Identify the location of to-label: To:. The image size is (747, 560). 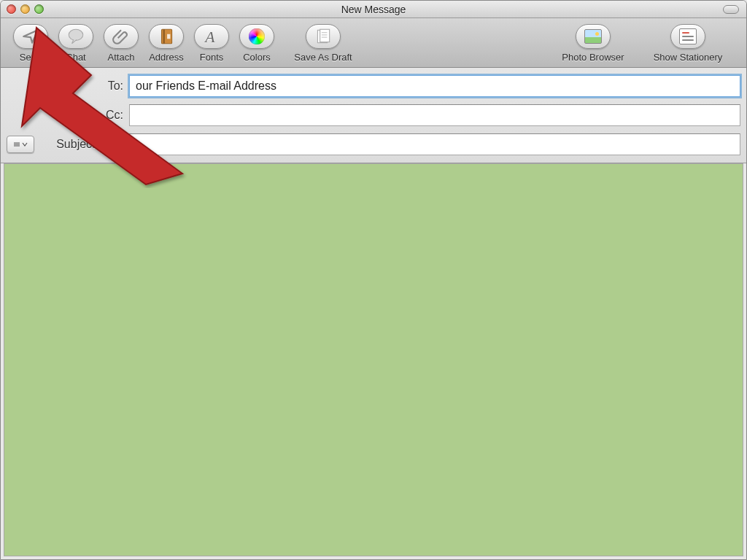
(65, 86).